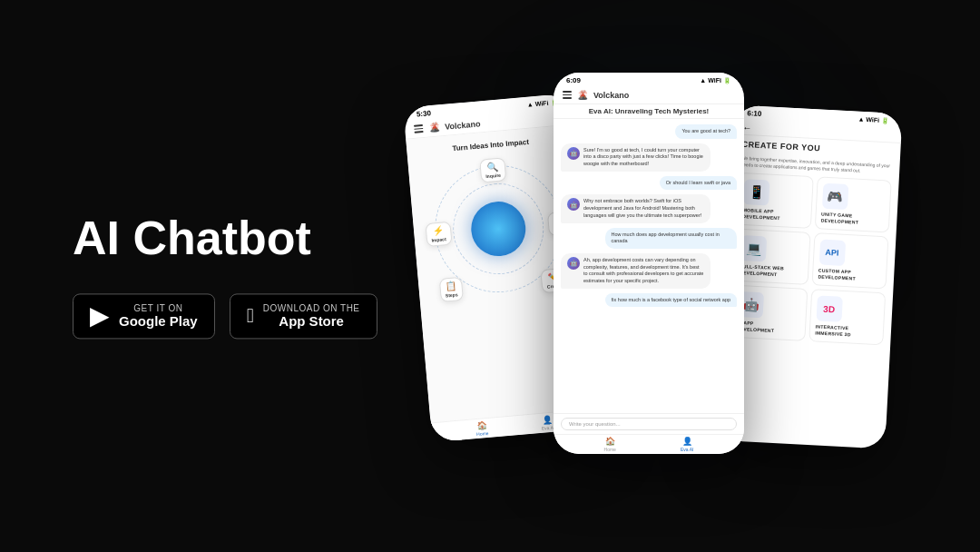 This screenshot has width=980, height=552. What do you see at coordinates (100, 317) in the screenshot?
I see `google-play-icon: ▶` at bounding box center [100, 317].